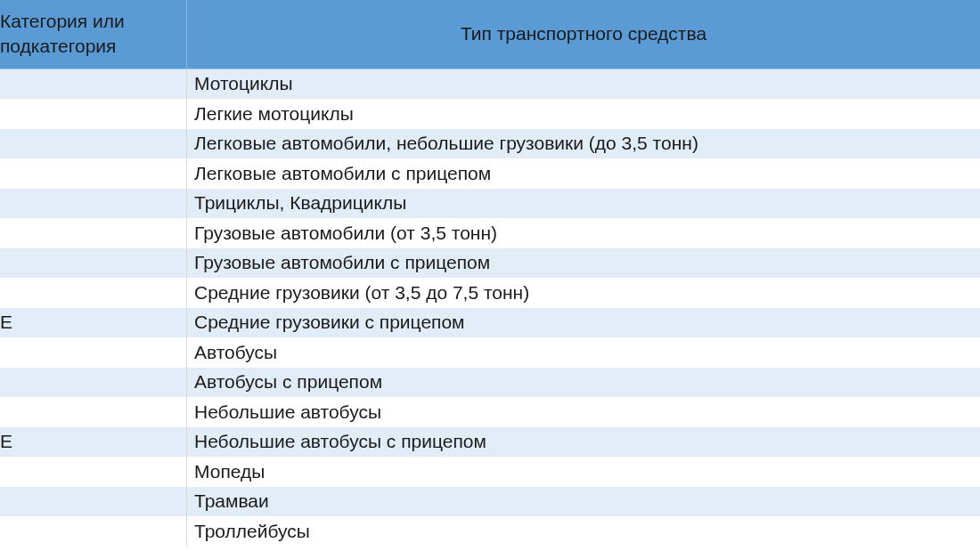 The width and height of the screenshot is (980, 551). I want to click on table-header-row: Категория или подкатегория Тип транспорт…, so click(490, 35).